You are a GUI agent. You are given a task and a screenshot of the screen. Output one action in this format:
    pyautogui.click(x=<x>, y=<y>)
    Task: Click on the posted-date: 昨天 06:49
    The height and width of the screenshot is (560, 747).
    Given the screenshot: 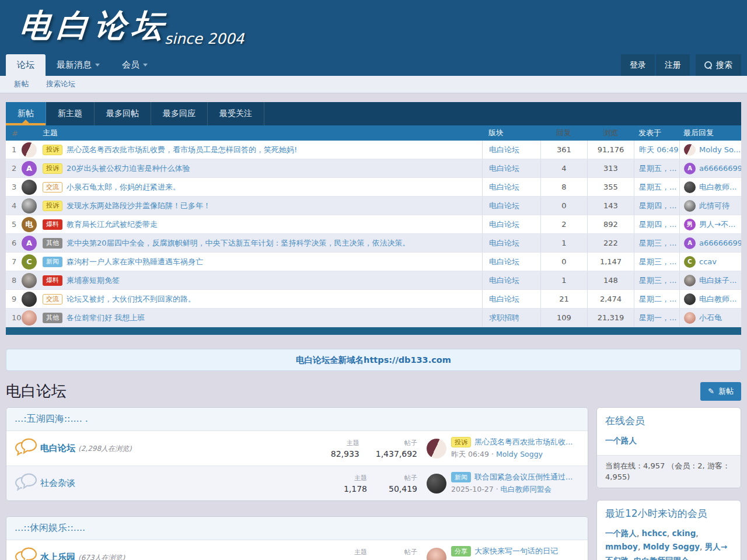 What is the action you would take?
    pyautogui.click(x=659, y=150)
    